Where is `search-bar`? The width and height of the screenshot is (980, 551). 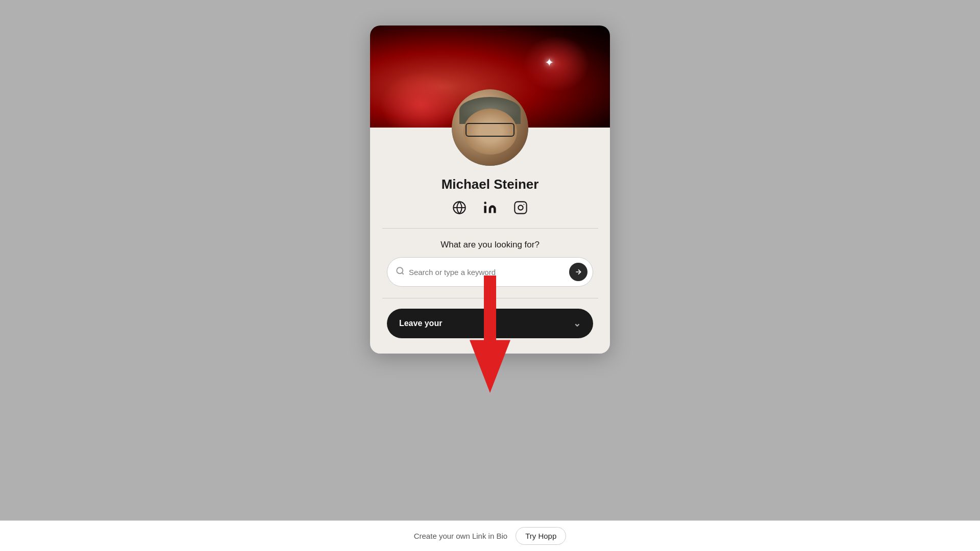 search-bar is located at coordinates (490, 272).